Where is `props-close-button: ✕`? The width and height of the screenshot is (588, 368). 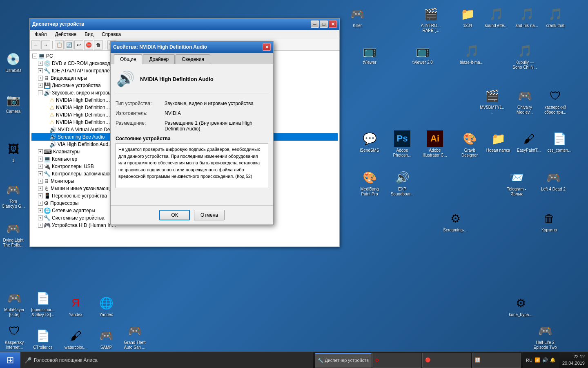
props-close-button: ✕ is located at coordinates (267, 47).